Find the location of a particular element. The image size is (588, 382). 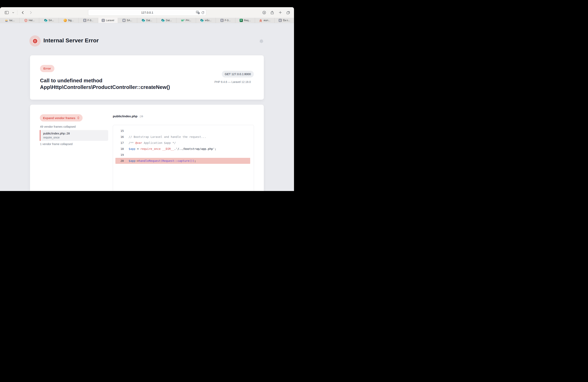

browser-tab: PMAloc... is located at coordinates (10, 20).